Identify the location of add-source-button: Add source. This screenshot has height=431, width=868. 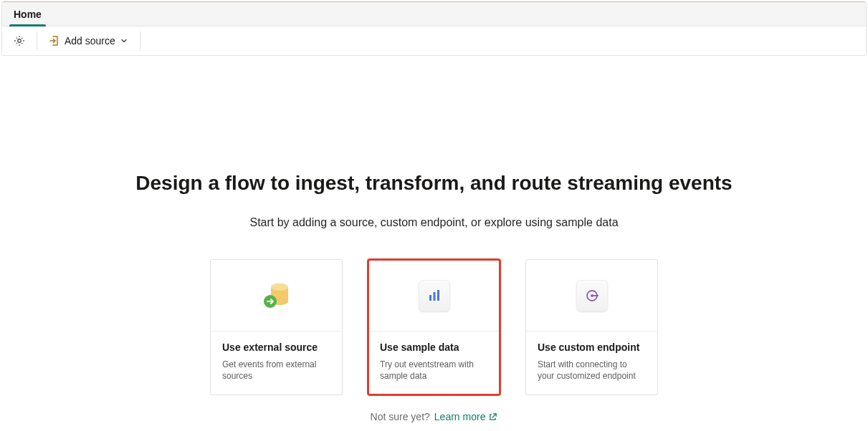
(89, 41).